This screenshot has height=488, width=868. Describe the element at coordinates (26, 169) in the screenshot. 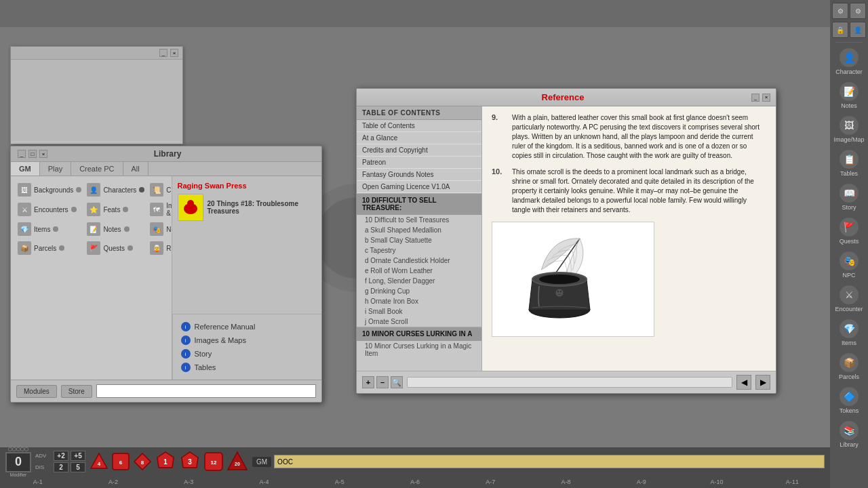

I see `library-tab-gm: GM` at that location.